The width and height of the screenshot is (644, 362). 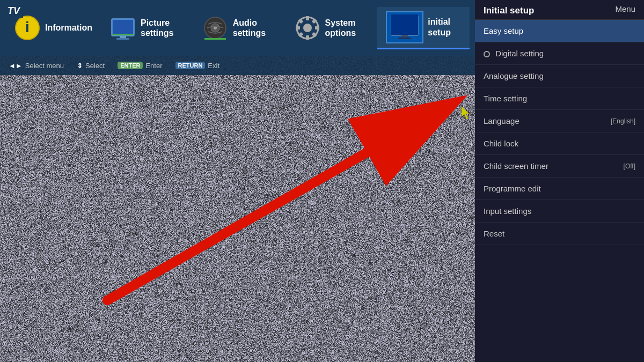 I want to click on menu-item-initial: initialsetup, so click(x=423, y=28).